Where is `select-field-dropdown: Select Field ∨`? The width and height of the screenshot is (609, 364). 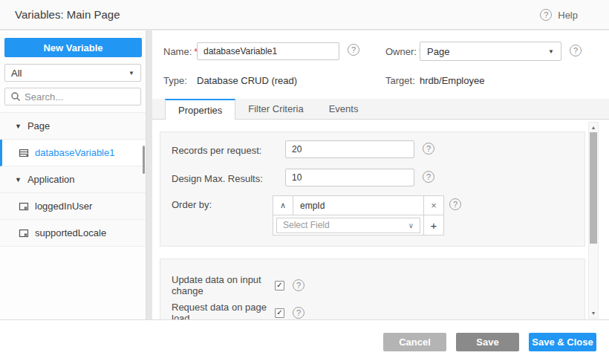
select-field-dropdown: Select Field ∨ is located at coordinates (348, 225).